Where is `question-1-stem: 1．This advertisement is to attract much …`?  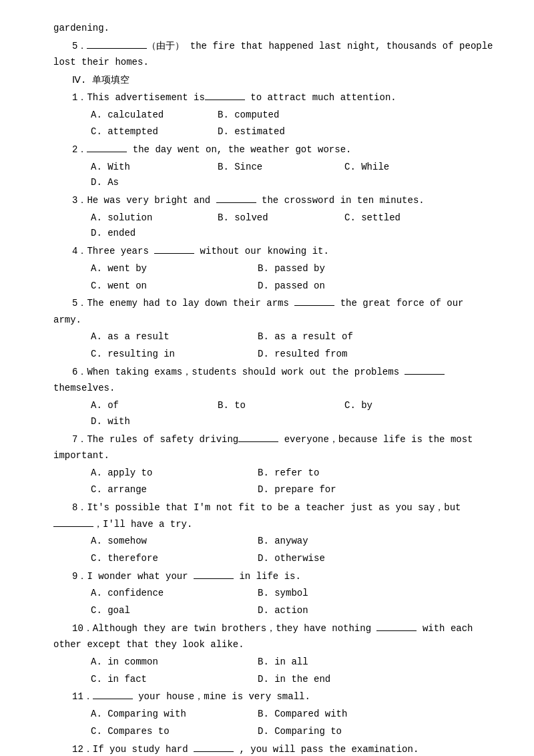
question-1-stem: 1．This advertisement is to attract much … is located at coordinates (274, 98).